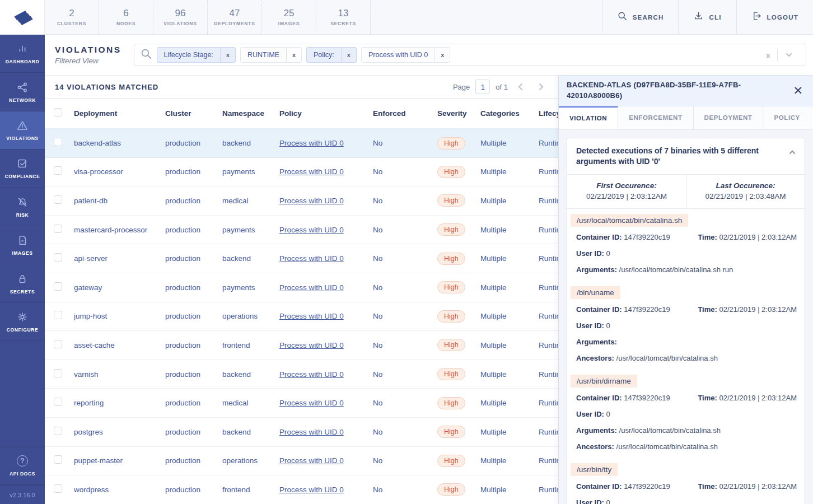  I want to click on action-label: SEARCH, so click(648, 17).